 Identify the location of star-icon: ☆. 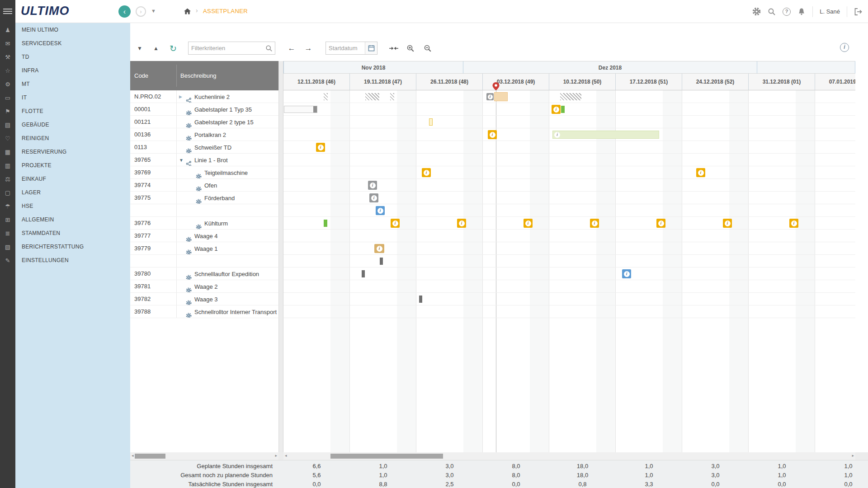
(8, 70).